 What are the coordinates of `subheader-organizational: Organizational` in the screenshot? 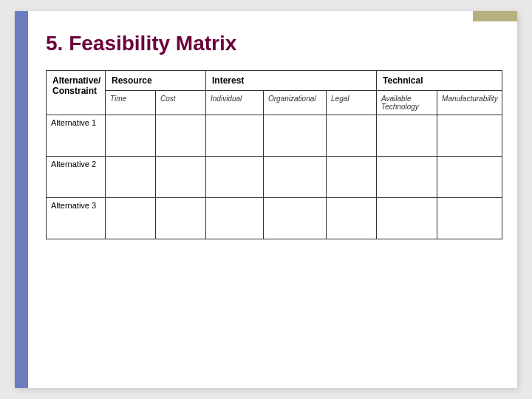 It's located at (296, 103).